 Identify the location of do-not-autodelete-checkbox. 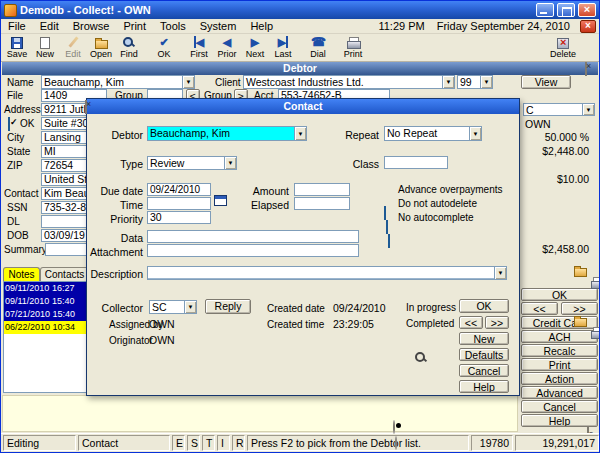
(387, 227).